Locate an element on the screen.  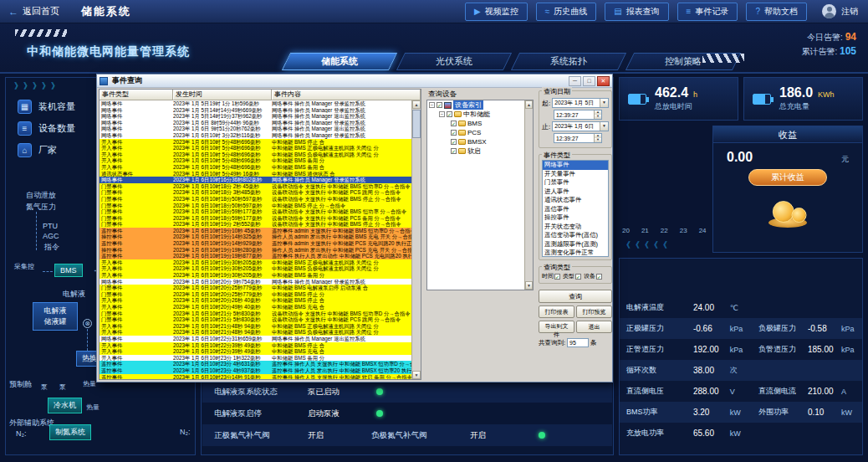
back-home-button: ← 返回首页 is located at coordinates (33, 12).